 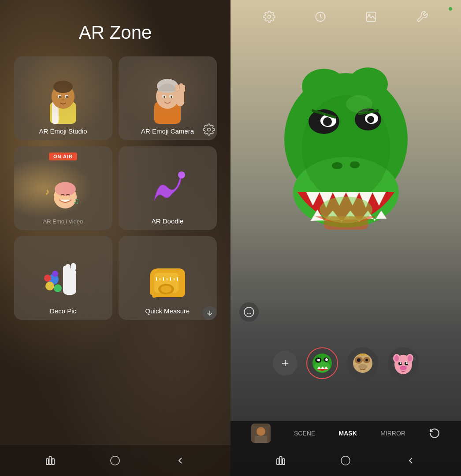 What do you see at coordinates (393, 433) in the screenshot?
I see `tab-mirror: MIRROR` at bounding box center [393, 433].